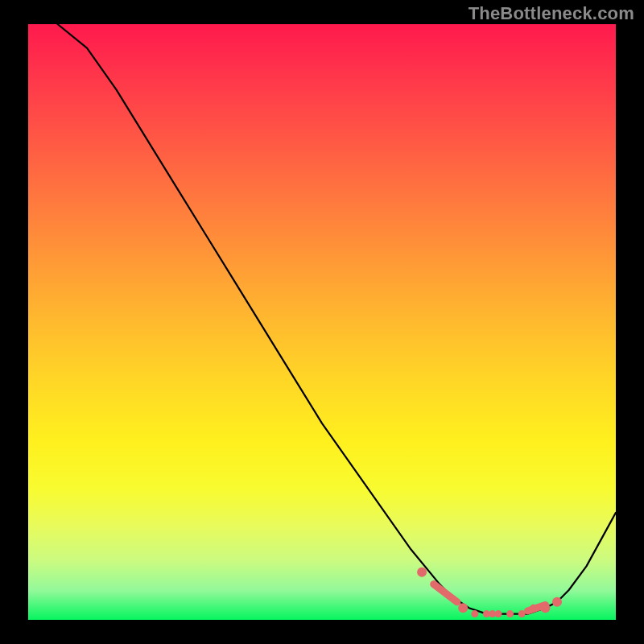 The width and height of the screenshot is (644, 644). What do you see at coordinates (489, 592) in the screenshot?
I see `valley-markers` at bounding box center [489, 592].